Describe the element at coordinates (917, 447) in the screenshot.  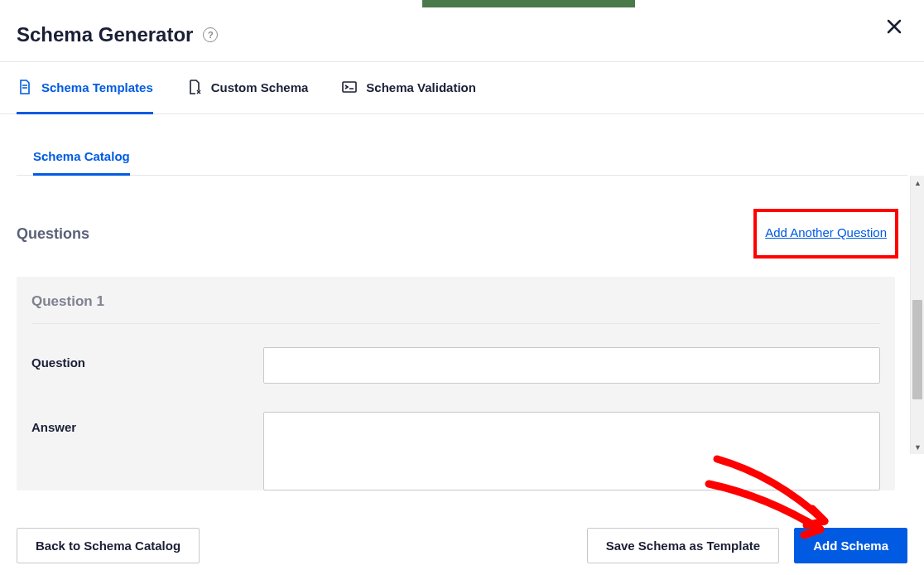
I see `scroll-down-icon: ▼` at that location.